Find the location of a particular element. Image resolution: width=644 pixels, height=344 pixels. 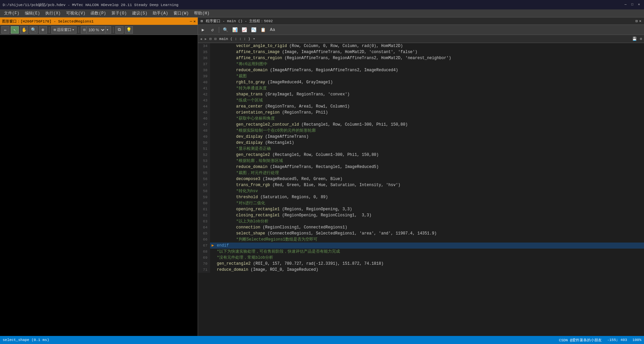

line-content: gen_rectangle2_contour_xld (Rectangle1, … is located at coordinates (430, 125).